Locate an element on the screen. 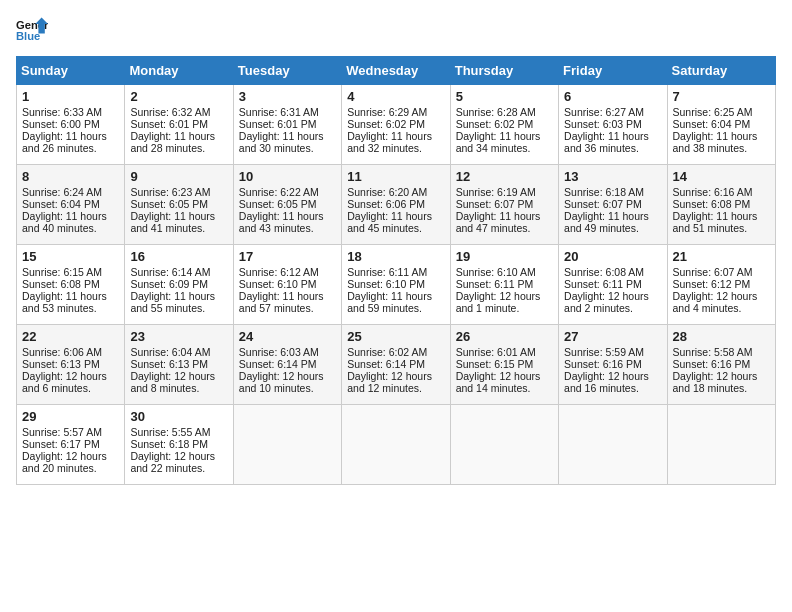  sunrise-label: Sunrise: 6:29 AM is located at coordinates (387, 112).